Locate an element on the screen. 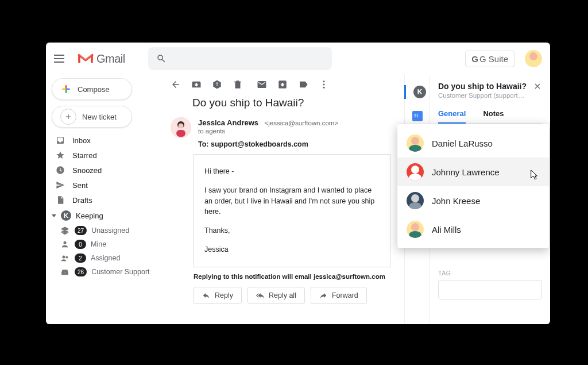  compose-plus-icon is located at coordinates (66, 89).